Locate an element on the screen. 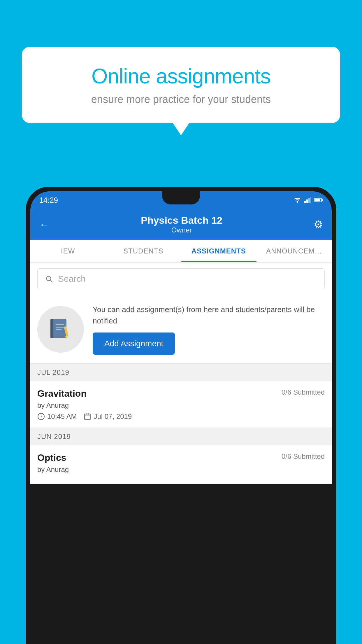 Image resolution: width=362 pixels, height=644 pixels. assignment-optics: Optics 0/6 Submitted by Anurag is located at coordinates (181, 465).